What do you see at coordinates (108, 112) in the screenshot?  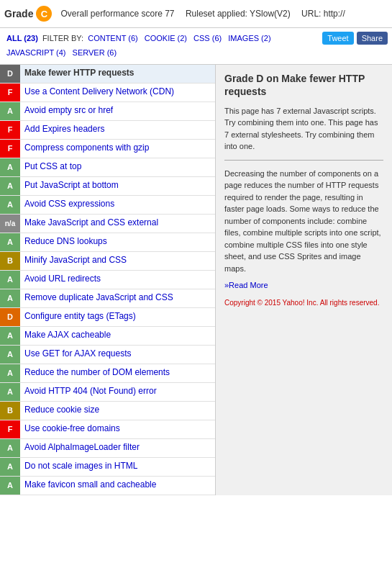 I see `rule-row: AAvoid empty src or href` at bounding box center [108, 112].